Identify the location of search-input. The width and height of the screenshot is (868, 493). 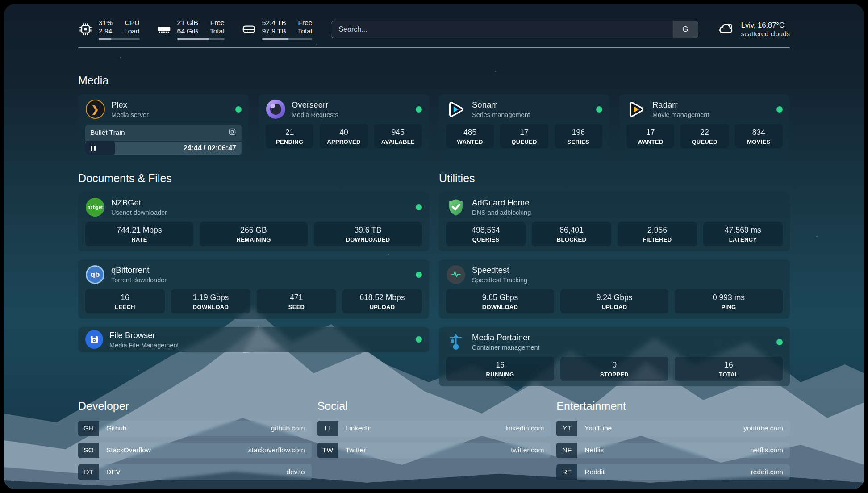
(502, 29).